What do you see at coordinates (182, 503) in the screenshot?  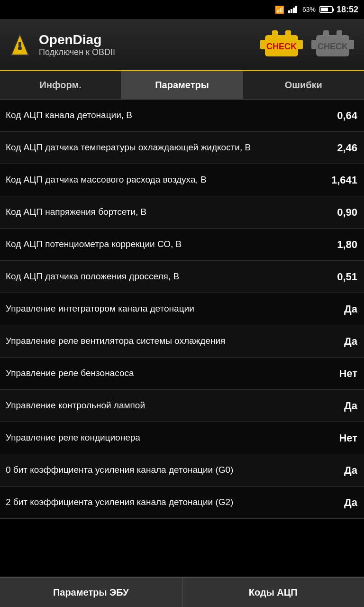 I see `table-row: 2 бит коэффициента усиления канала детон…` at bounding box center [182, 503].